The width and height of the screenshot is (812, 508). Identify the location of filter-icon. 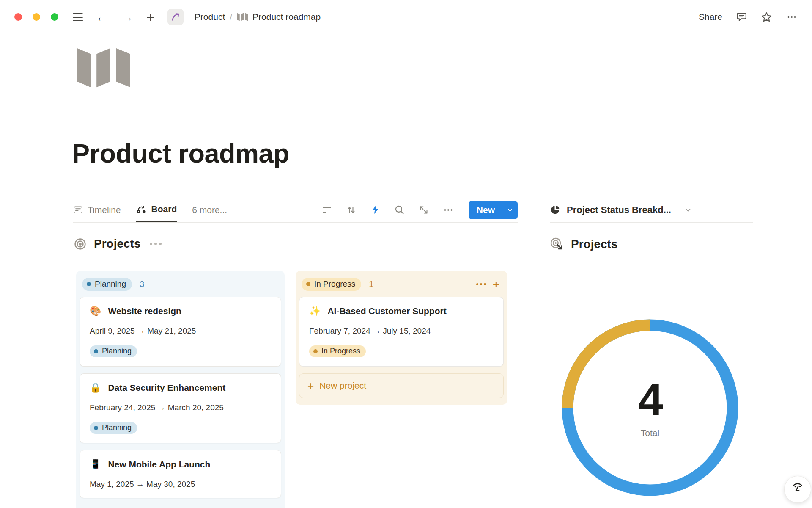
(327, 210).